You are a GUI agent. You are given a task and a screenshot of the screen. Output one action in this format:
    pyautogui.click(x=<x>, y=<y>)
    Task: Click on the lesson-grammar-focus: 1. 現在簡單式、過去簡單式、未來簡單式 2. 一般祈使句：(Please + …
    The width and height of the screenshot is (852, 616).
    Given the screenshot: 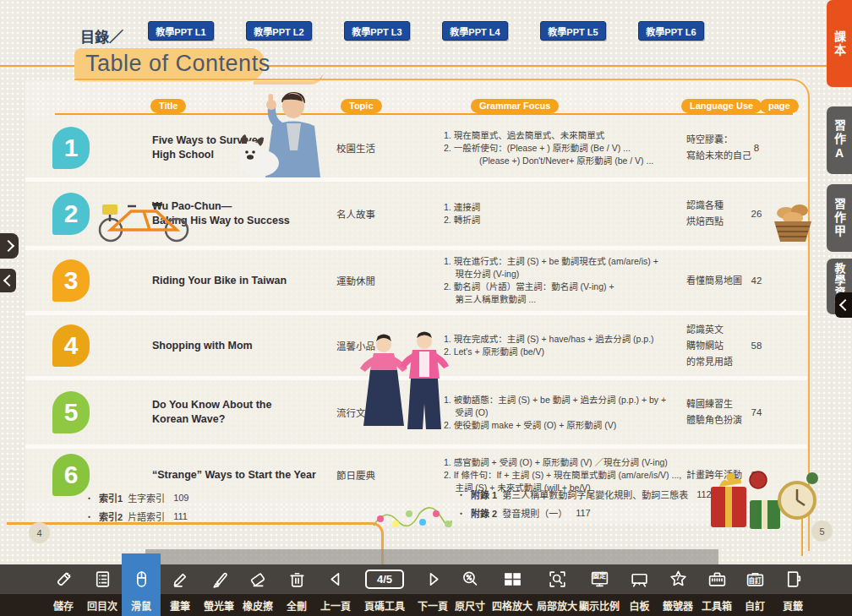 What is the action you would take?
    pyautogui.click(x=566, y=149)
    